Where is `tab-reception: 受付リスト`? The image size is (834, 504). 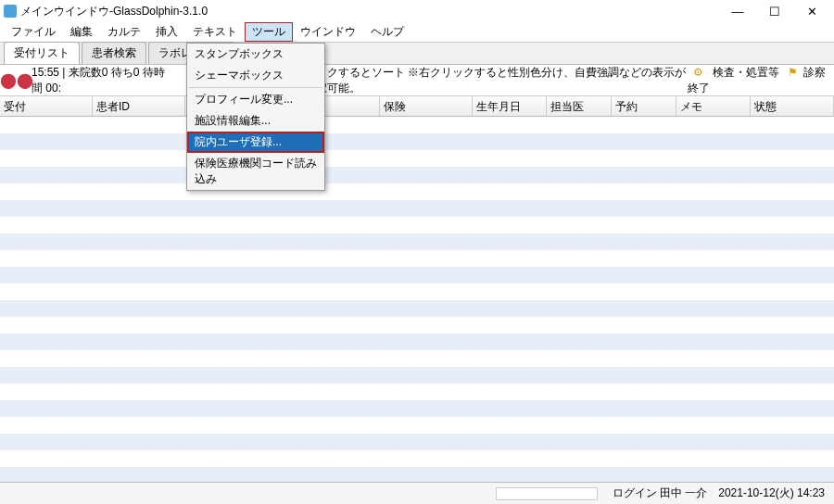
tab-reception: 受付リスト is located at coordinates (42, 53).